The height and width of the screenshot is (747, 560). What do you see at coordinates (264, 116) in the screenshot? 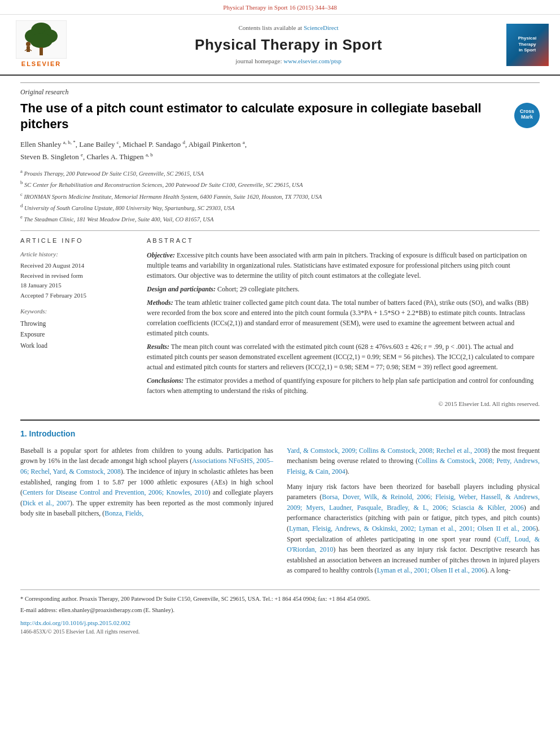
I see `article-title: The use of a pitch count estimator to ca…` at bounding box center [264, 116].